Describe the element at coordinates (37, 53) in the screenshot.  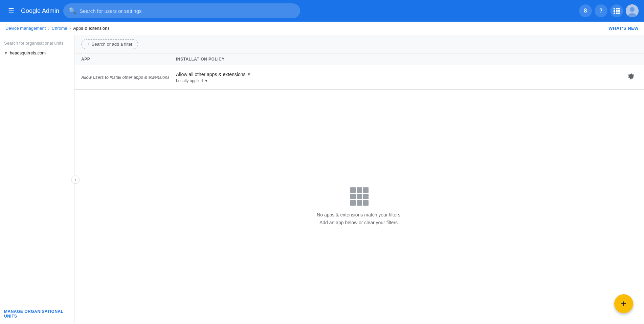
I see `org-unit-item: ▼ headsquirrels.com` at that location.